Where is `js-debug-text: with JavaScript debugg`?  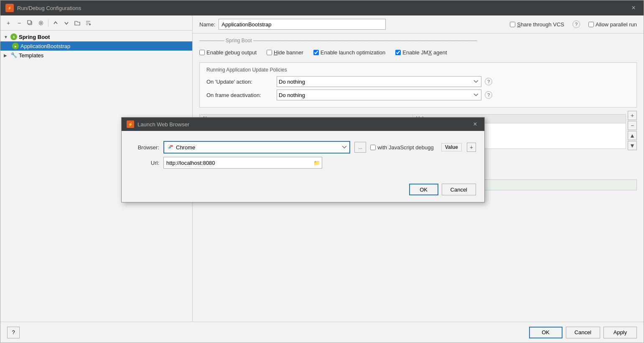 js-debug-text: with JavaScript debugg is located at coordinates (405, 147).